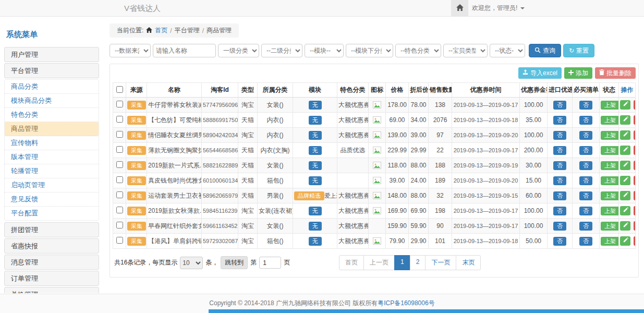 Image resolution: width=644 pixels, height=313 pixels. What do you see at coordinates (418, 263) in the screenshot?
I see `page-button: 2` at bounding box center [418, 263].